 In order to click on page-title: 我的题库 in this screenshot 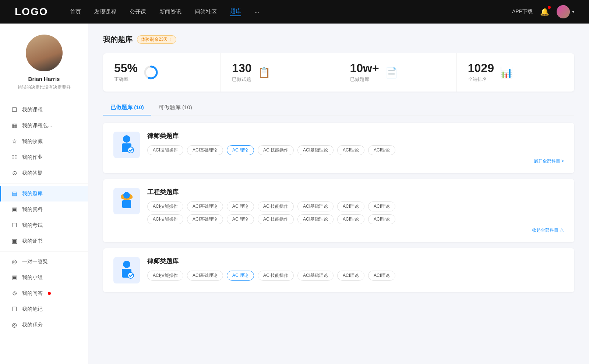, I will do `click(118, 40)`.